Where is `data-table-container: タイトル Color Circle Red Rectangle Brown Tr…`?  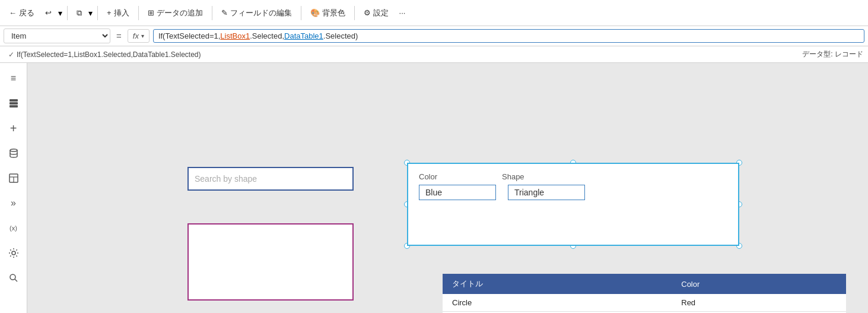
data-table-container: タイトル Color Circle Red Rectangle Brown Tr… is located at coordinates (644, 293).